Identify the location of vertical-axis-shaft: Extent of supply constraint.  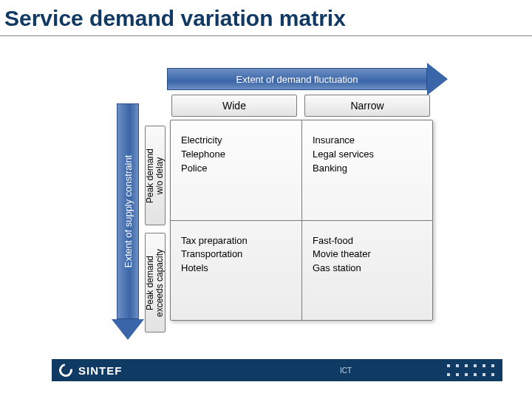
(128, 211).